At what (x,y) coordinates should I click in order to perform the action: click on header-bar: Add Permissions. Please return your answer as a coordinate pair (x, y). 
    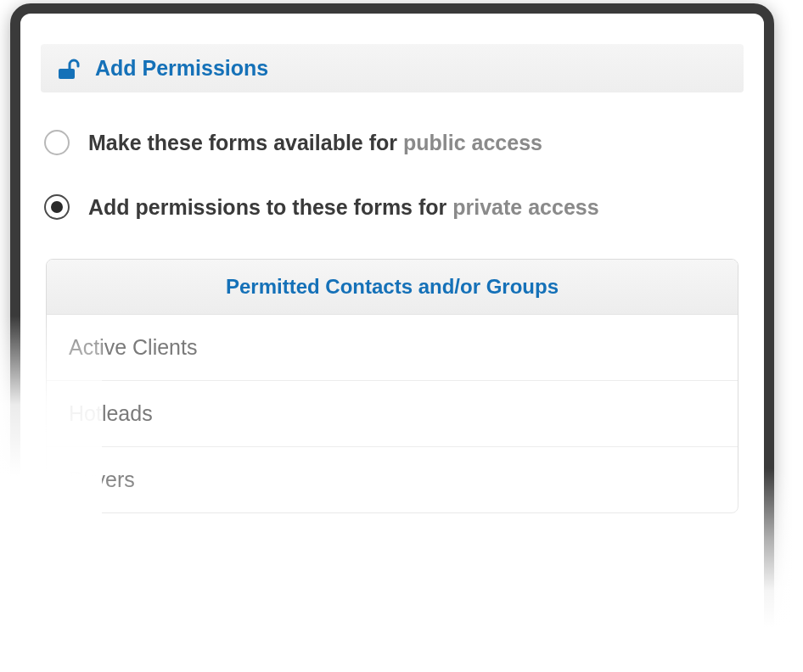
    Looking at the image, I should click on (392, 68).